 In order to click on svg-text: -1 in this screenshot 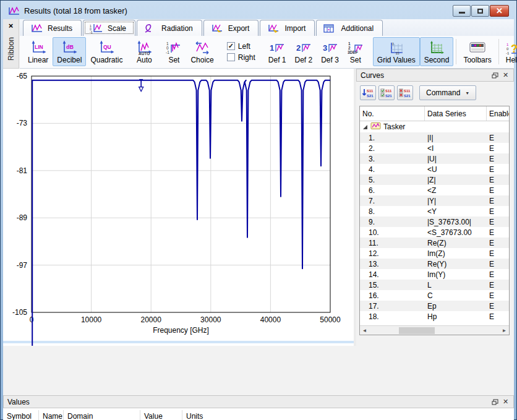, I will do `click(168, 52)`.